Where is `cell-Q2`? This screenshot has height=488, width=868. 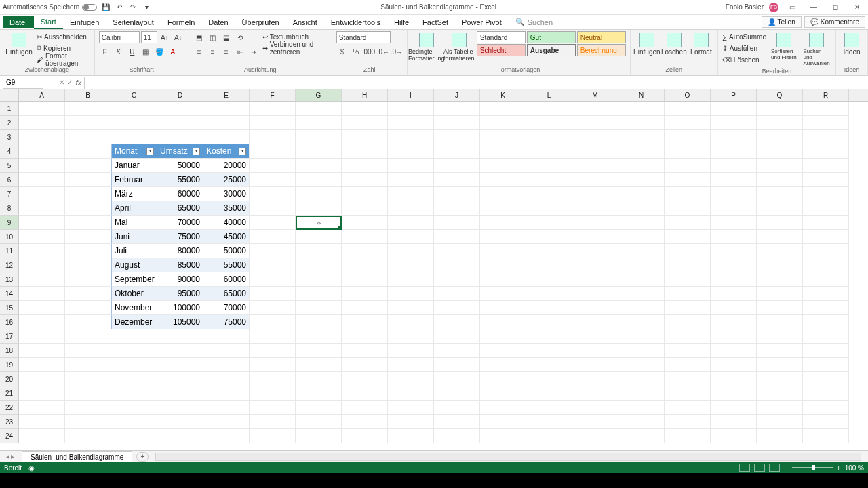 cell-Q2 is located at coordinates (780, 123).